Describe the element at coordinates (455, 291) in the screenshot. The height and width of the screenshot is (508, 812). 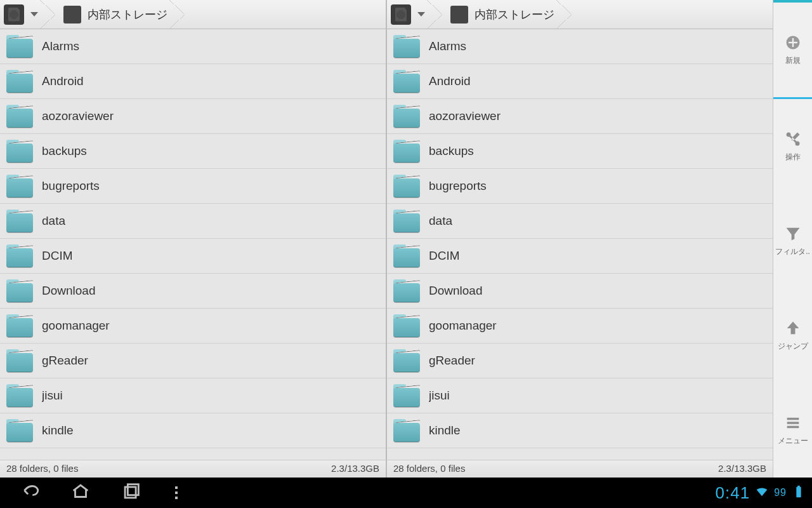
I see `file-name: Download` at that location.